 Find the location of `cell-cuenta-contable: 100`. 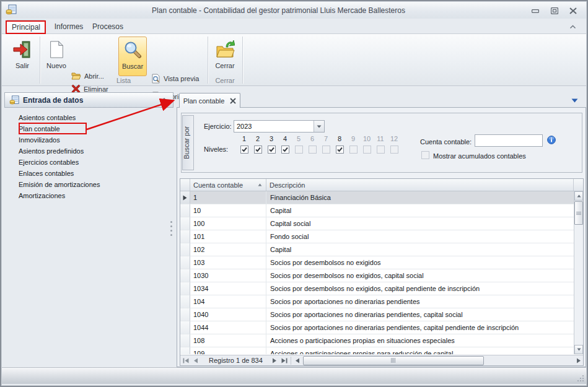

cell-cuenta-contable: 100 is located at coordinates (228, 224).